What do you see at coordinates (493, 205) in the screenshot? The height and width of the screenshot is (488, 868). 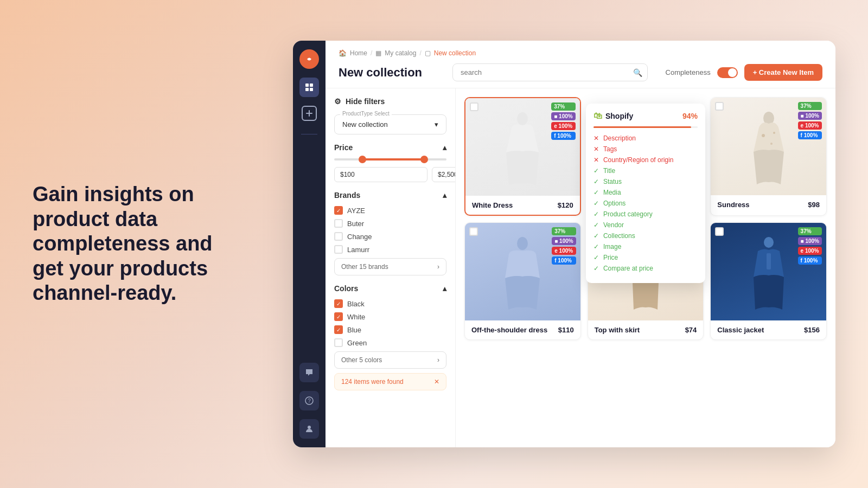 I see `product-name-white-dress: White Dress` at bounding box center [493, 205].